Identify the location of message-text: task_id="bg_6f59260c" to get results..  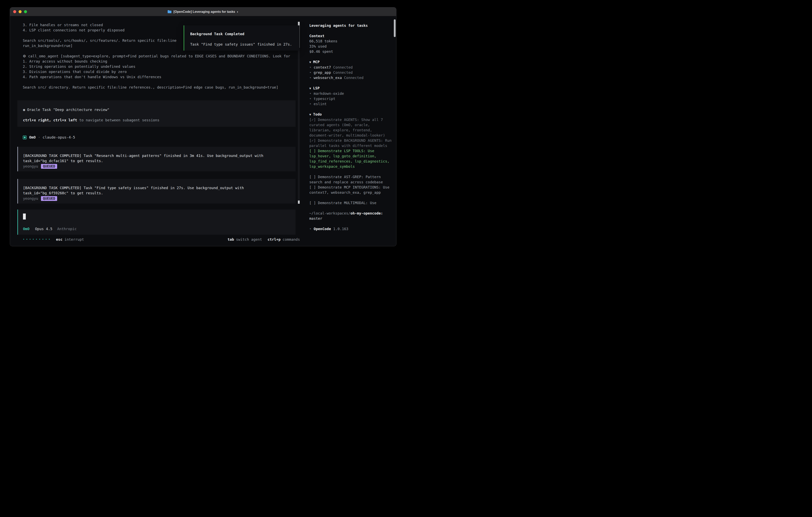
(156, 193).